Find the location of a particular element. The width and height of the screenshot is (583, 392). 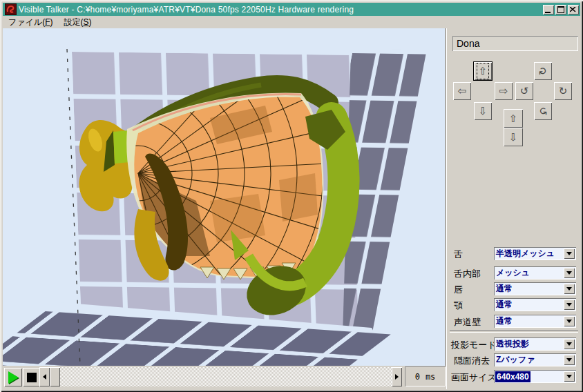

screen-size-select: 640x480 is located at coordinates (535, 377).